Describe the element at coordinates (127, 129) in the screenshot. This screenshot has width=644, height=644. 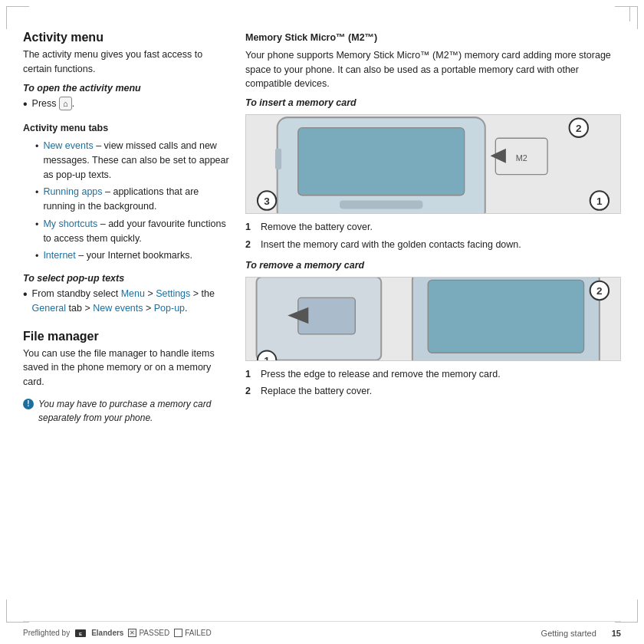
I see `tabs-heading: Activity menu tabs` at that location.